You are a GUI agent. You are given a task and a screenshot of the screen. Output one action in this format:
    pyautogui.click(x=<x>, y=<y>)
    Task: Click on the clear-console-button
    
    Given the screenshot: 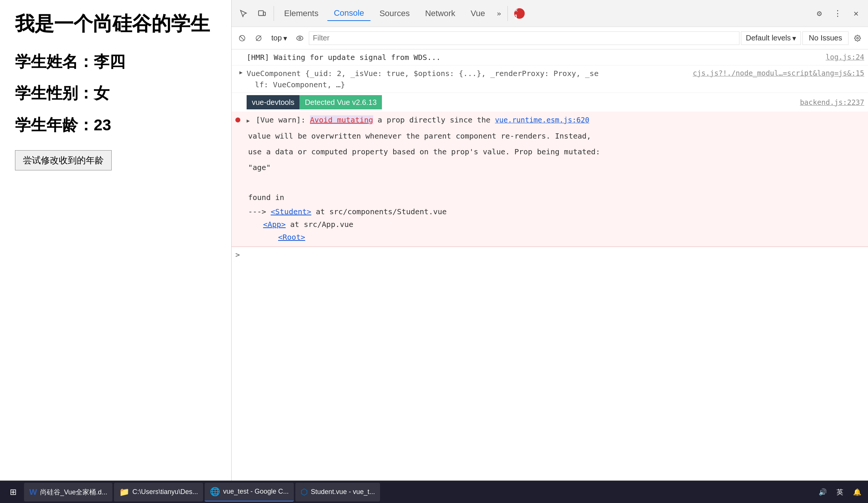 What is the action you would take?
    pyautogui.click(x=259, y=38)
    